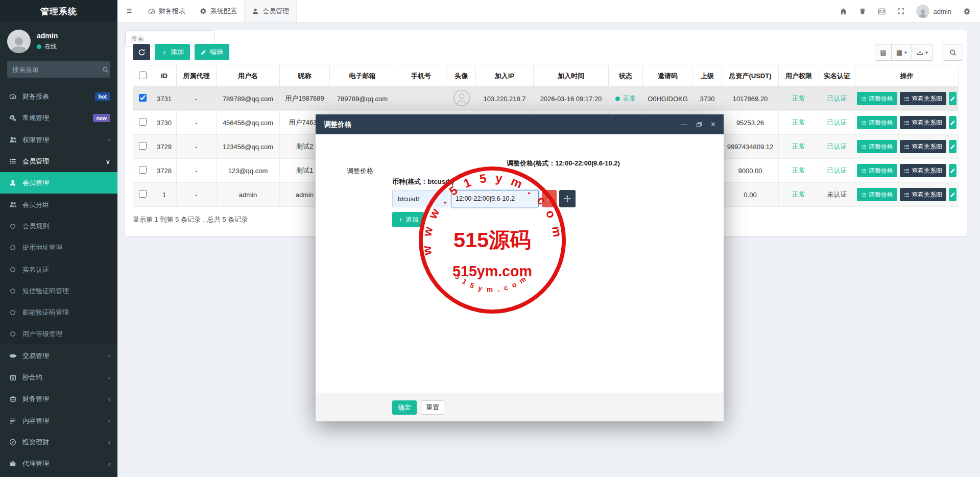 Image resolution: width=980 pixels, height=477 pixels. Describe the element at coordinates (46, 313) in the screenshot. I see `sidebar-item-label: 邮箱验证码管理` at that location.